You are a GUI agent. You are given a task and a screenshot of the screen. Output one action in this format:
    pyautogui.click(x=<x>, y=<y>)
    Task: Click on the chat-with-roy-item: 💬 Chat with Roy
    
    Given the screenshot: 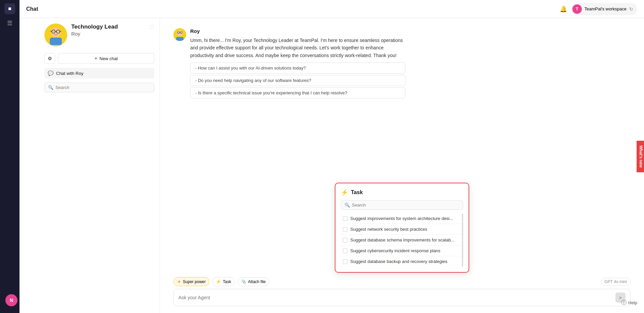 What is the action you would take?
    pyautogui.click(x=99, y=73)
    